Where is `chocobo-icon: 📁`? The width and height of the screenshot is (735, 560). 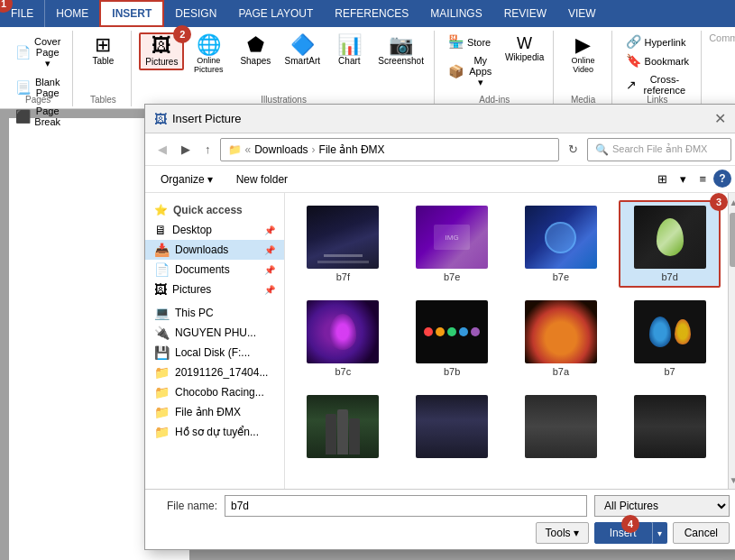 chocobo-icon: 📁 is located at coordinates (162, 392).